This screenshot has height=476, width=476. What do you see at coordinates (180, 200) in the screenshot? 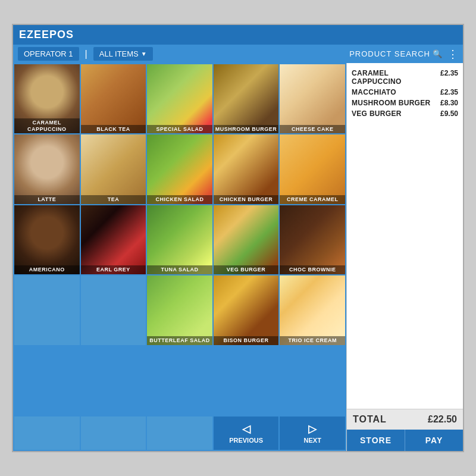
I see `chicken-salad-label: CHICKEN SALAD` at bounding box center [180, 200].